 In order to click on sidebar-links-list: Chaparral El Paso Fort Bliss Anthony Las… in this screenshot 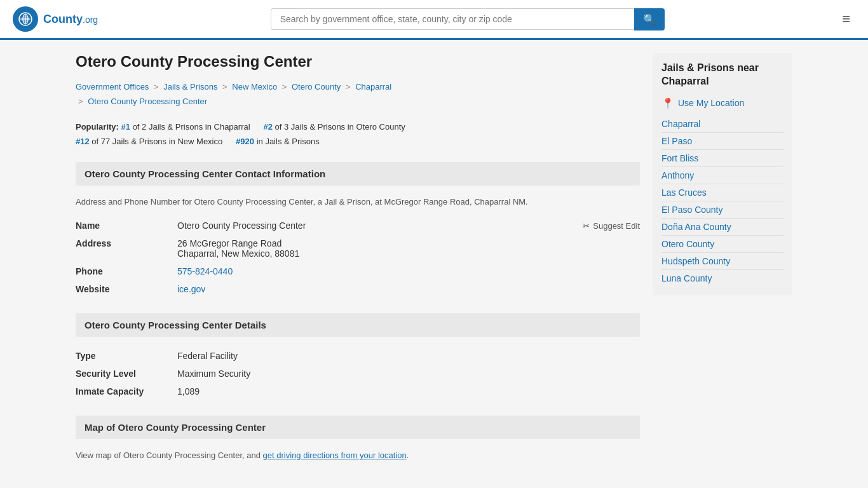, I will do `click(722, 201)`.